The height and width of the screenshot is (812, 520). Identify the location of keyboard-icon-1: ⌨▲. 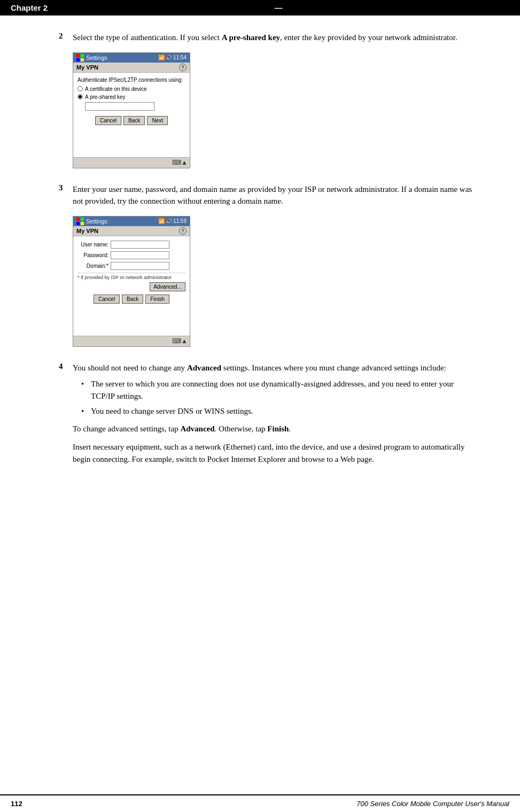
(180, 163).